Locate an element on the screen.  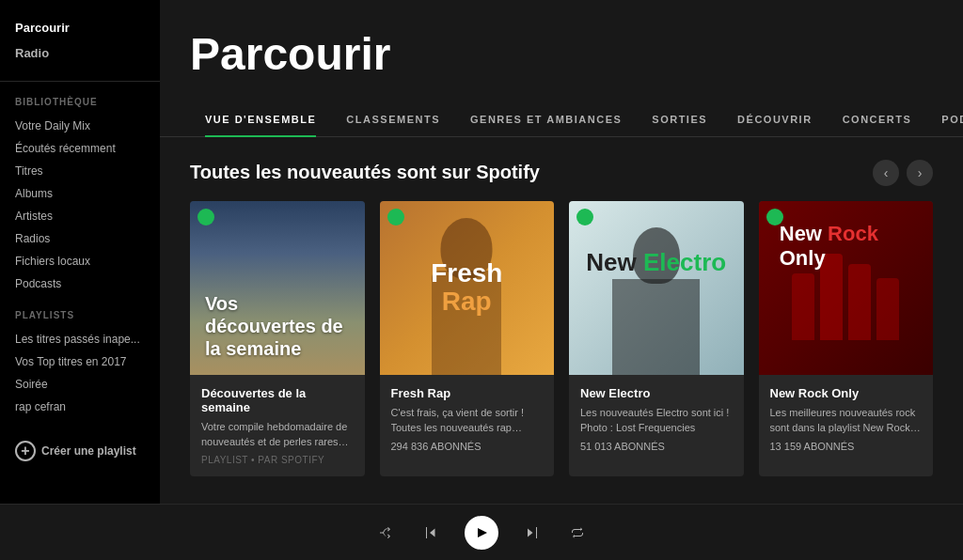
card-desc-1: Votre compile hebdomadaire de nouveautés… is located at coordinates (277, 434).